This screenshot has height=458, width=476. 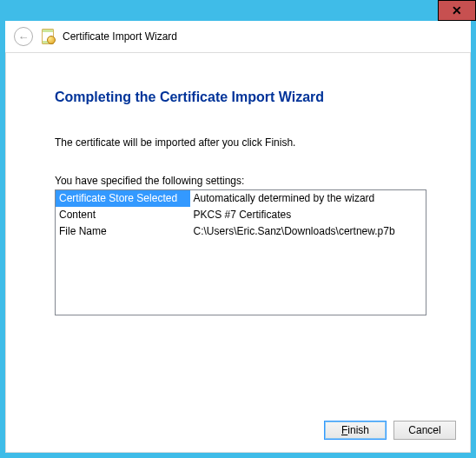 I want to click on back-button: ←, so click(x=23, y=37).